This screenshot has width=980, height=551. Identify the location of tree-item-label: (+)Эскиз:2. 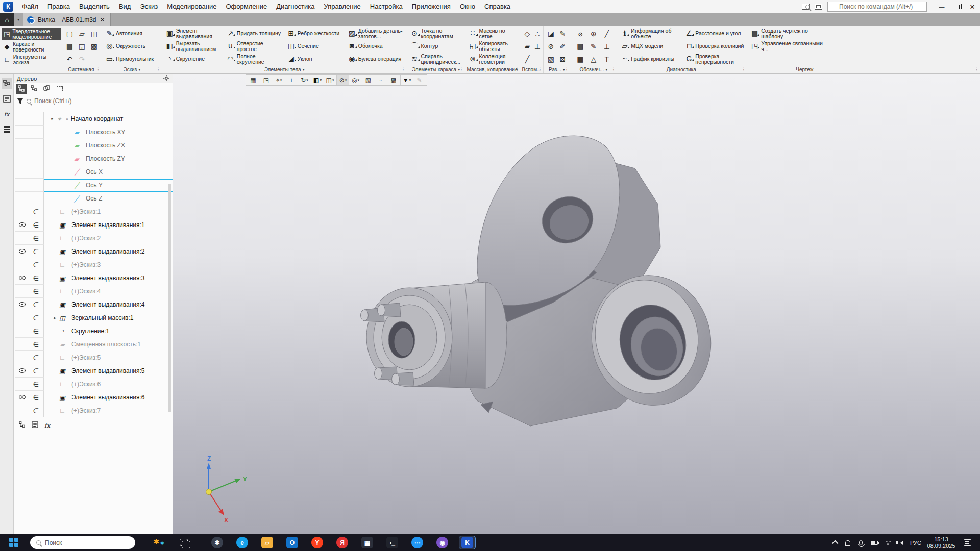
(86, 238).